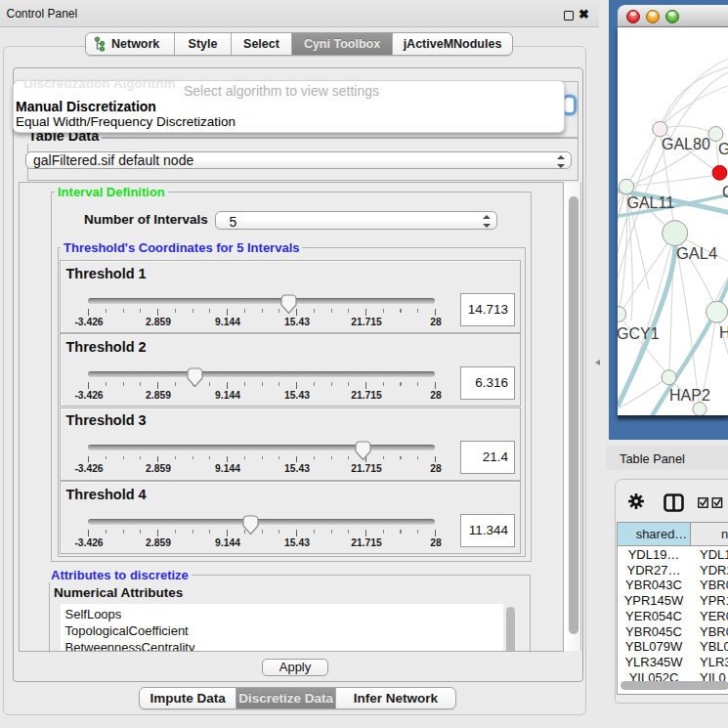  What do you see at coordinates (690, 395) in the screenshot?
I see `svg-text: HAP2` at bounding box center [690, 395].